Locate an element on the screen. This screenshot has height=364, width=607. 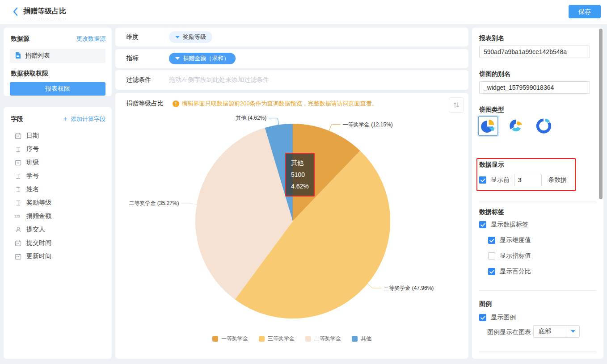
field-item: 提交时间 is located at coordinates (58, 243).